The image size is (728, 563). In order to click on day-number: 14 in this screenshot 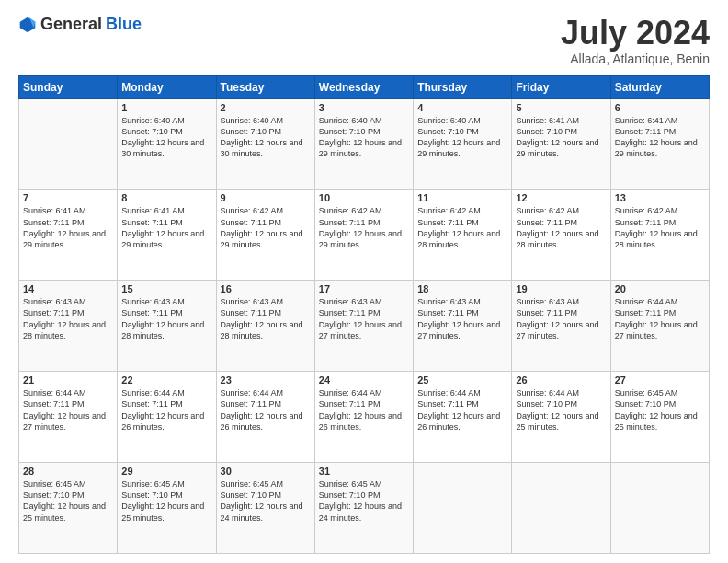, I will do `click(68, 289)`.